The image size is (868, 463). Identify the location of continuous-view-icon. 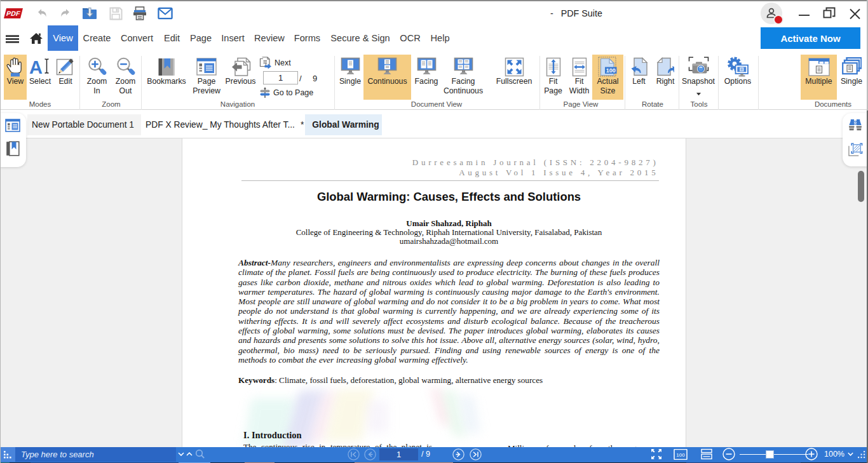
(388, 66).